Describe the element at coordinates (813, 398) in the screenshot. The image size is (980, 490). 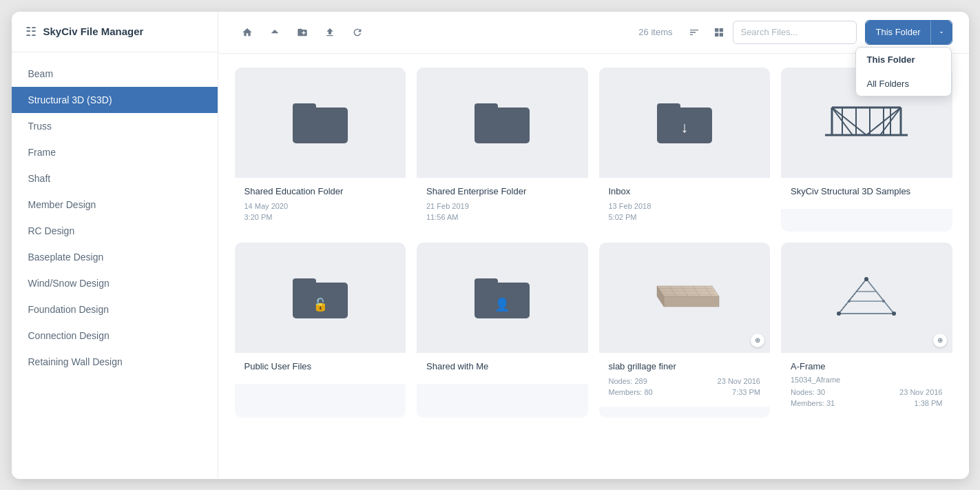
I see `card-meta-stats: Nodes: 30Members: 31` at that location.